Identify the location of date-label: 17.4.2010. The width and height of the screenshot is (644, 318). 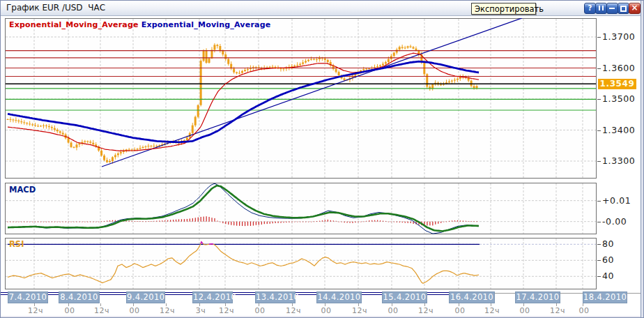
(538, 297).